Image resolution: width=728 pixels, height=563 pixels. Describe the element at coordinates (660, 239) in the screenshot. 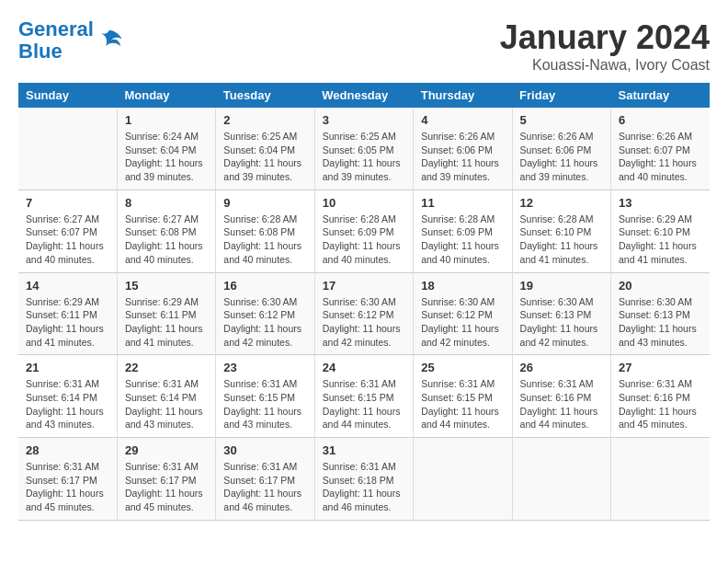

I see `day-info: Sunrise: 6:29 AM Sunset: 6:10 PM Dayligh…` at that location.